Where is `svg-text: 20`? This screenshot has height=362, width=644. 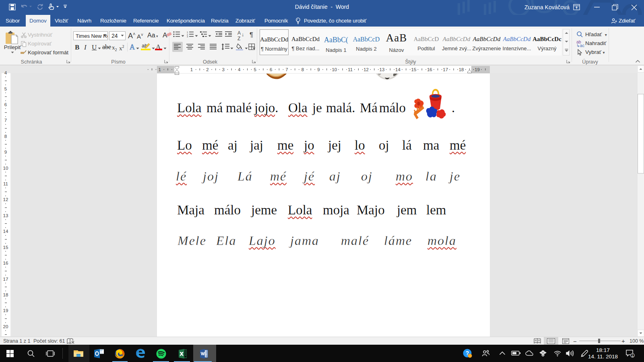 svg-text: 20 is located at coordinates (6, 327).